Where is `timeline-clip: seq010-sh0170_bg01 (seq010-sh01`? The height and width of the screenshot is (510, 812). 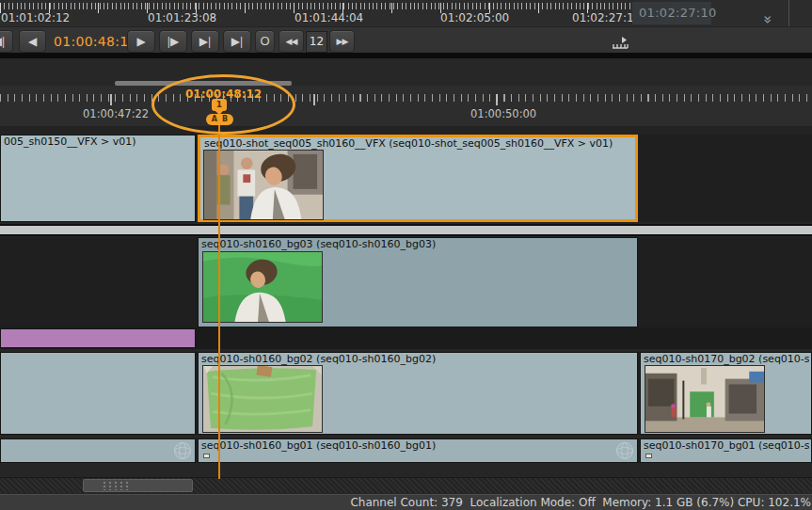 timeline-clip: seq010-sh0170_bg01 (seq010-sh01 is located at coordinates (726, 451).